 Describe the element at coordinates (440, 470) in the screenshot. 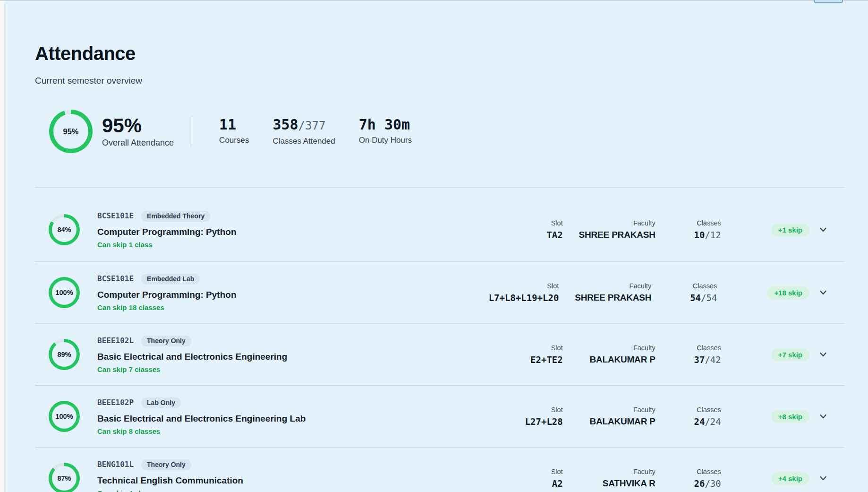

I see `course-row: 87% BENG101L Theory Only Technical Engli…` at that location.